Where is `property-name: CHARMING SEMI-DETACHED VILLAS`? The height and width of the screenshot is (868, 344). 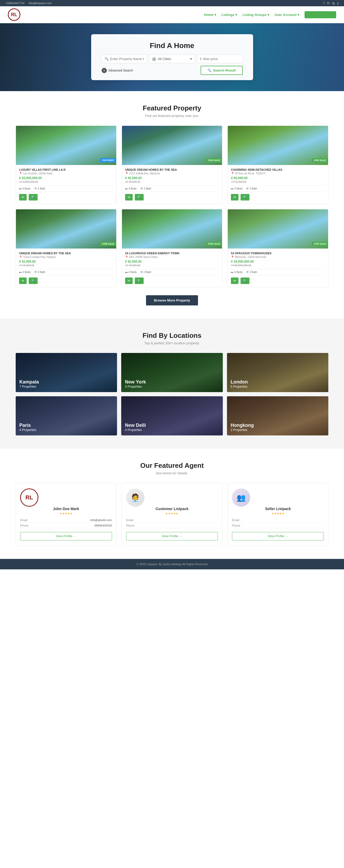 property-name: CHARMING SEMI-DETACHED VILLAS is located at coordinates (278, 170).